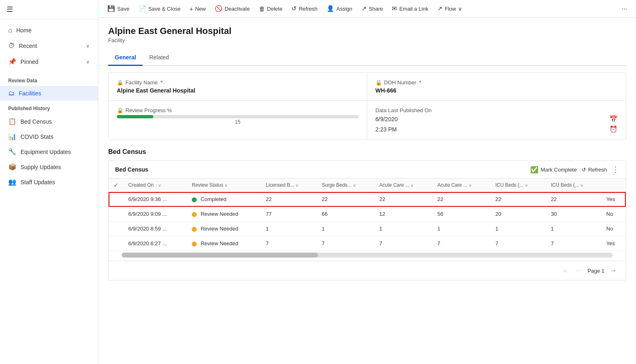 This screenshot has width=636, height=364. Describe the element at coordinates (49, 30) in the screenshot. I see `sidebar-item-home: ⌂ Home` at that location.